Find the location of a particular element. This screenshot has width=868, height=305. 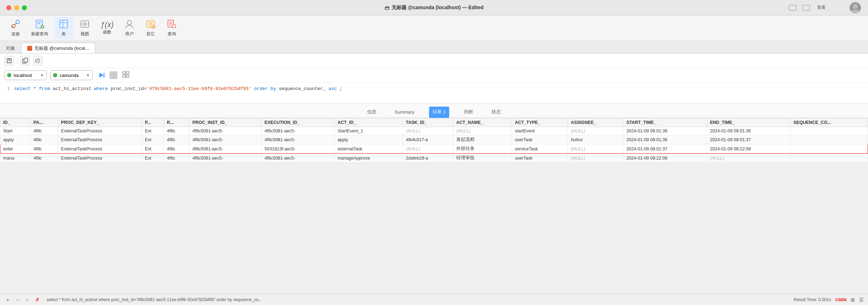

tab-result1: 结果 1 is located at coordinates (439, 112).